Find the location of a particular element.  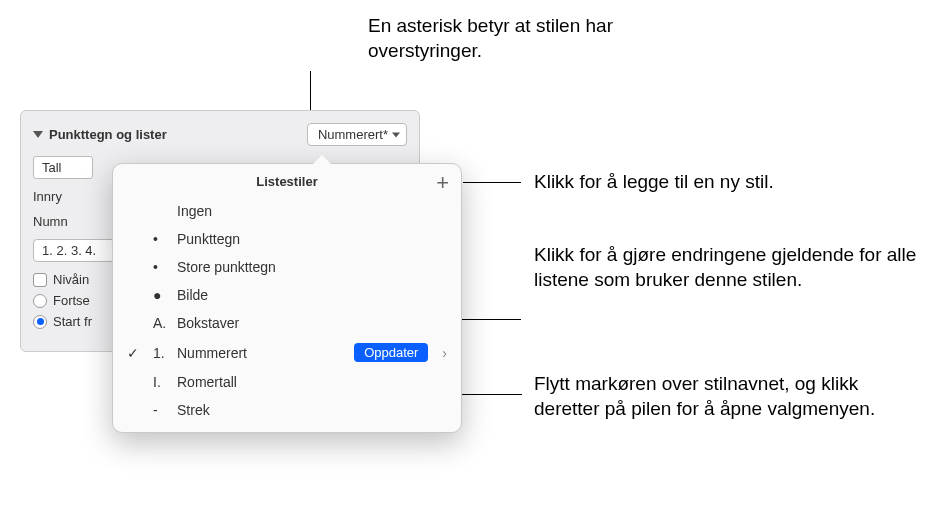

start-from-label: Start fr is located at coordinates (72, 322).